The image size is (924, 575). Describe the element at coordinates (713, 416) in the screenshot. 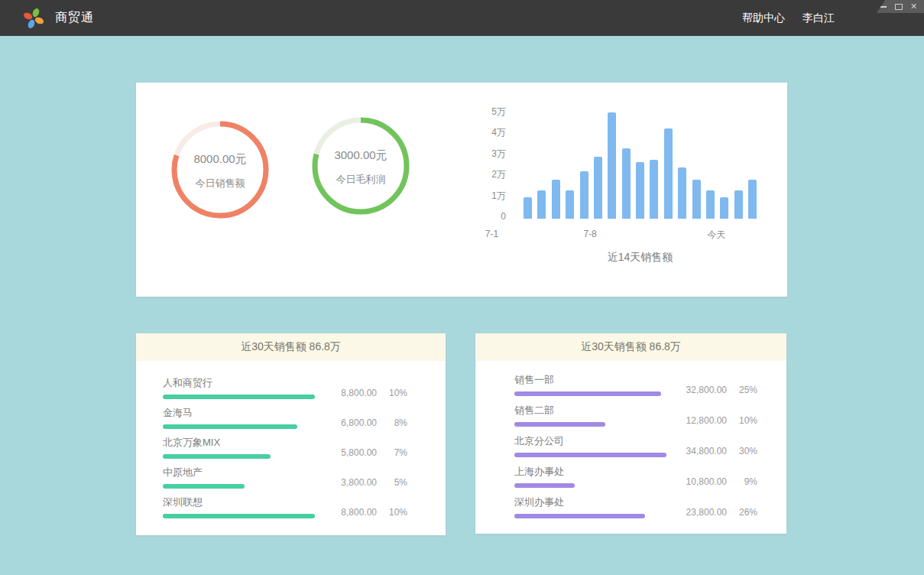

I see `ranking-item-values: 12,800.0010%` at that location.